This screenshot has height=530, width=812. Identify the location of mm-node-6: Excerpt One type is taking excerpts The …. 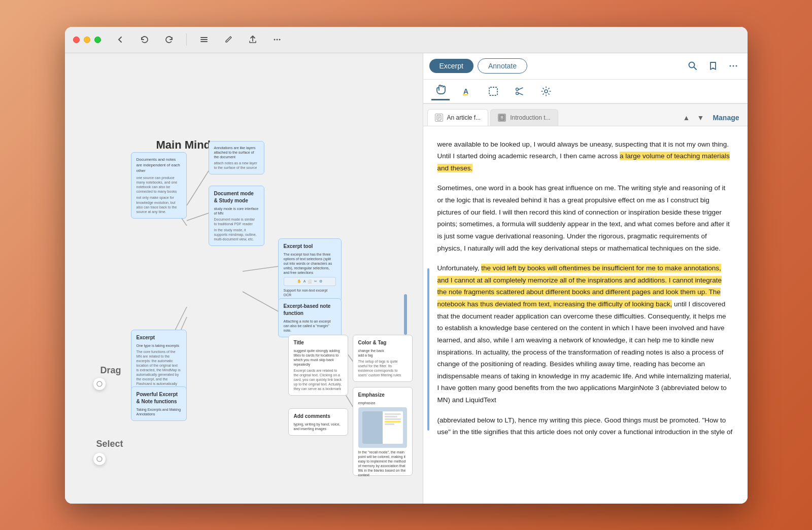
(159, 363).